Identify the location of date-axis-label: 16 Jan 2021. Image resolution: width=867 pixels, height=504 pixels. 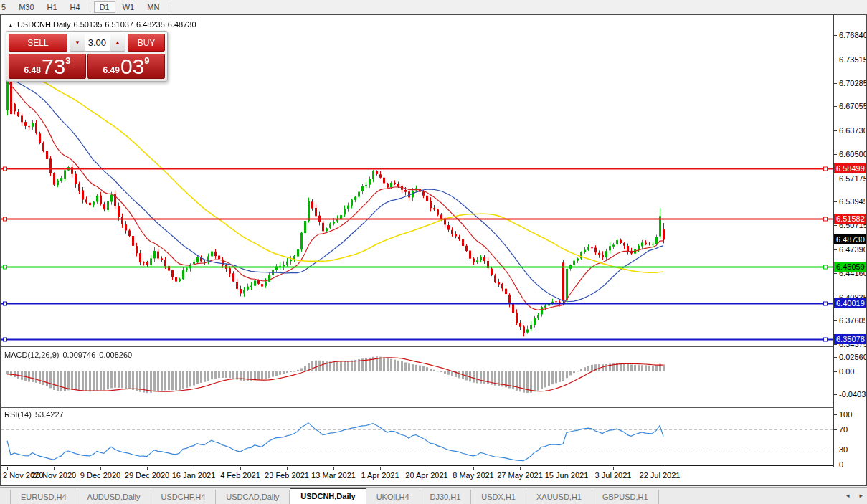
(194, 475).